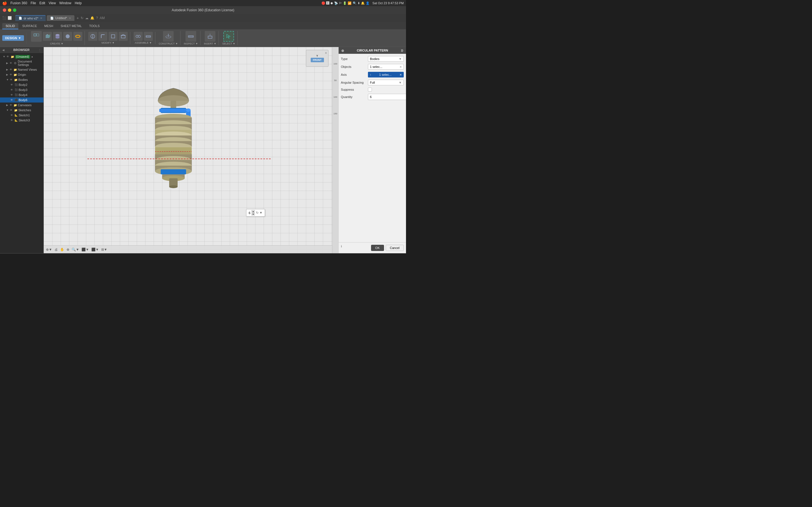 This screenshot has height=507, width=812. I want to click on eye-icon-body2: 👁, so click(11, 85).